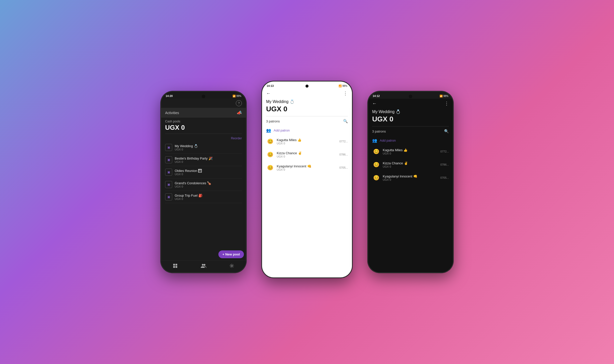 The image size is (614, 364). I want to click on activities-label: Activities, so click(172, 113).